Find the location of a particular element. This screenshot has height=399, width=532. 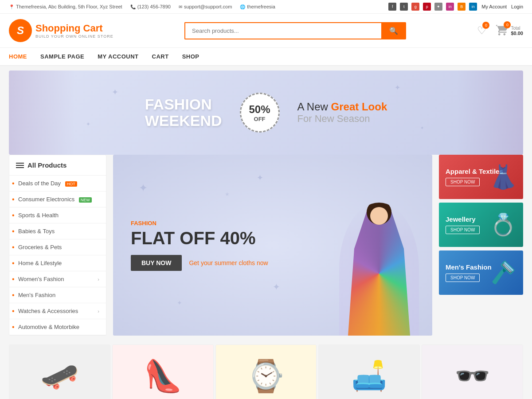

hero-deco-right is located at coordinates (490, 113).